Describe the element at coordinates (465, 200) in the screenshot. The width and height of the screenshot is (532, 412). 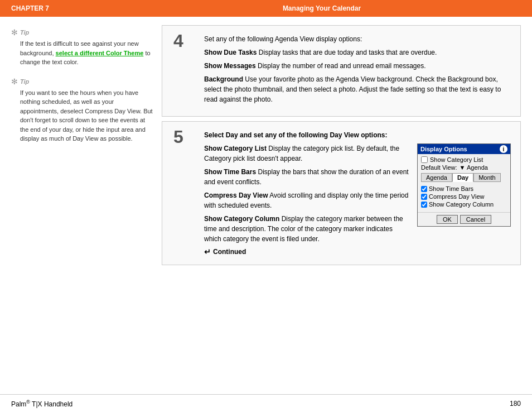
I see `display-options-widget: Display Options i Show Category List` at that location.